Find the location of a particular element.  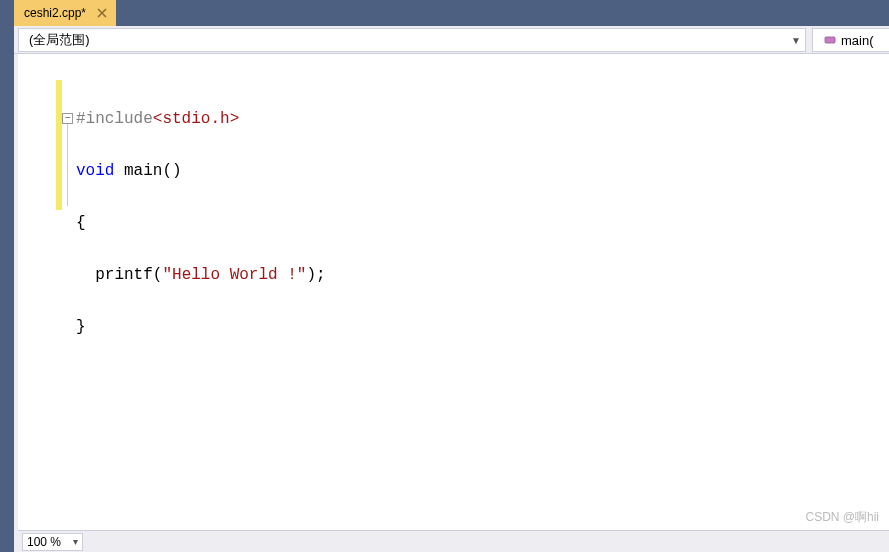

scope-dropdown-label: (全局范围) is located at coordinates (60, 40).